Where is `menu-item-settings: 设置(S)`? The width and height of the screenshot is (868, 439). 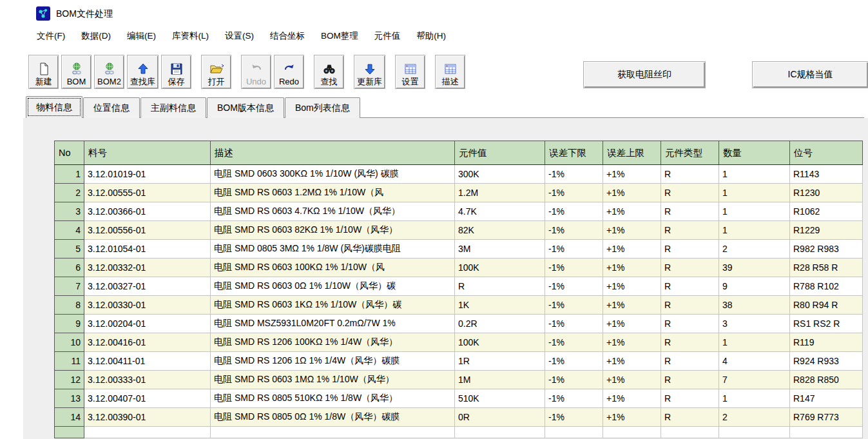
menu-item-settings: 设置(S) is located at coordinates (240, 36).